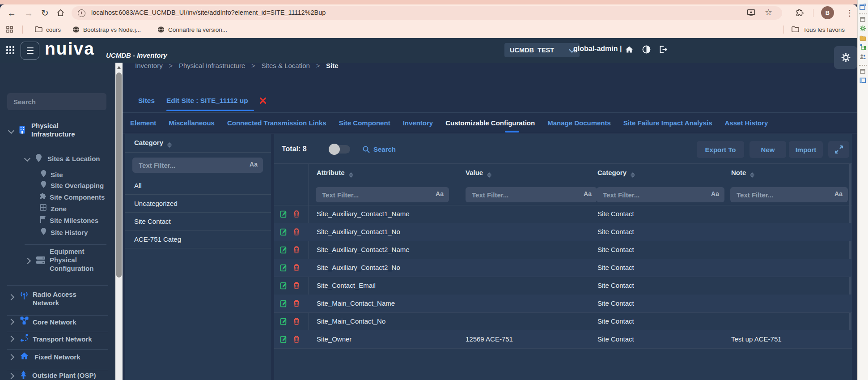 Image resolution: width=868 pixels, height=380 pixels. Describe the element at coordinates (119, 221) in the screenshot. I see `sidebar-scrollbar` at that location.